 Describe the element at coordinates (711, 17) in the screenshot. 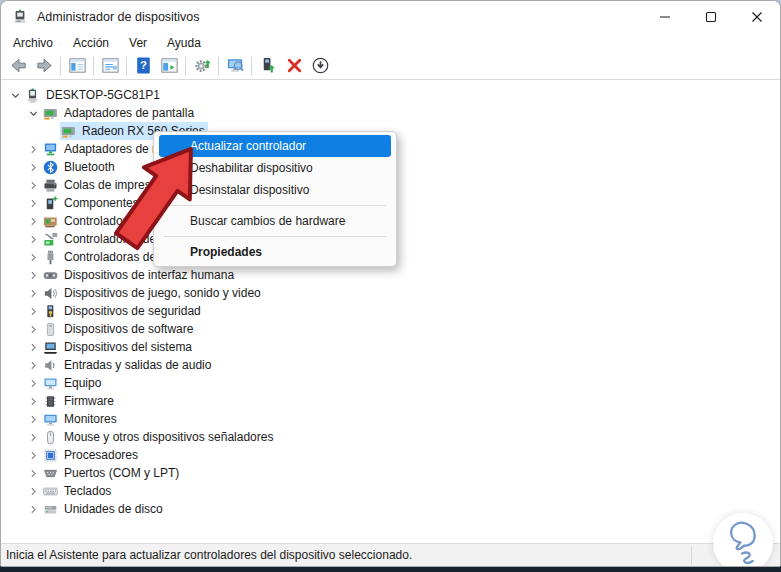

I see `window-controls` at that location.